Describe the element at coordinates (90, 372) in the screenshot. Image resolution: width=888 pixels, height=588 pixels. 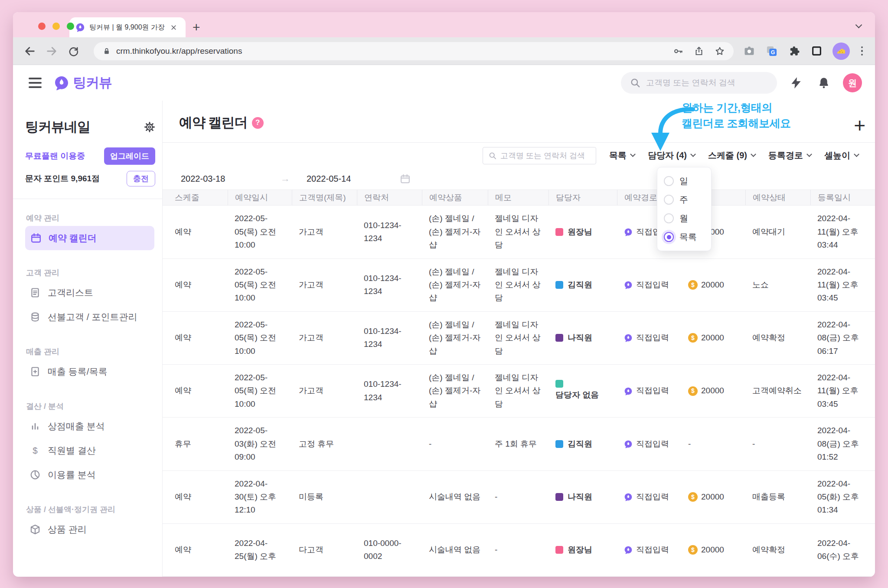
I see `sidebar-item-sales-register: 매출 등록/목록` at that location.